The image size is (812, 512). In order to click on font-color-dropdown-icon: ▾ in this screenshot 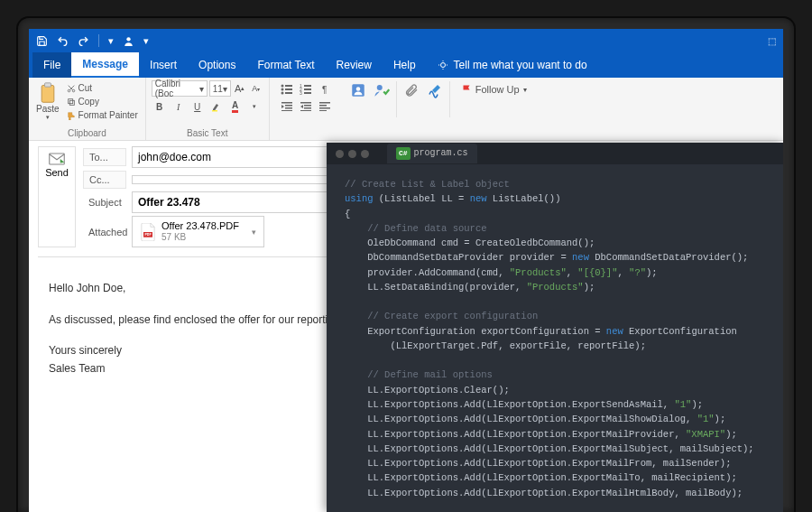, I will do `click(254, 107)`.